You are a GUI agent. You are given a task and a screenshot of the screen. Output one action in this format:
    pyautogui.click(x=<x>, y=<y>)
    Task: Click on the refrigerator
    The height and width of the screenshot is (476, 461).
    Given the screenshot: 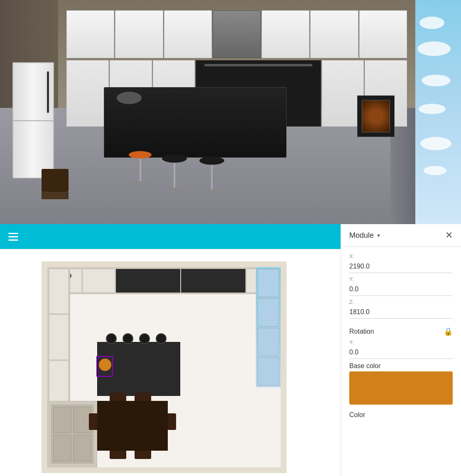 What is the action you would take?
    pyautogui.click(x=33, y=120)
    